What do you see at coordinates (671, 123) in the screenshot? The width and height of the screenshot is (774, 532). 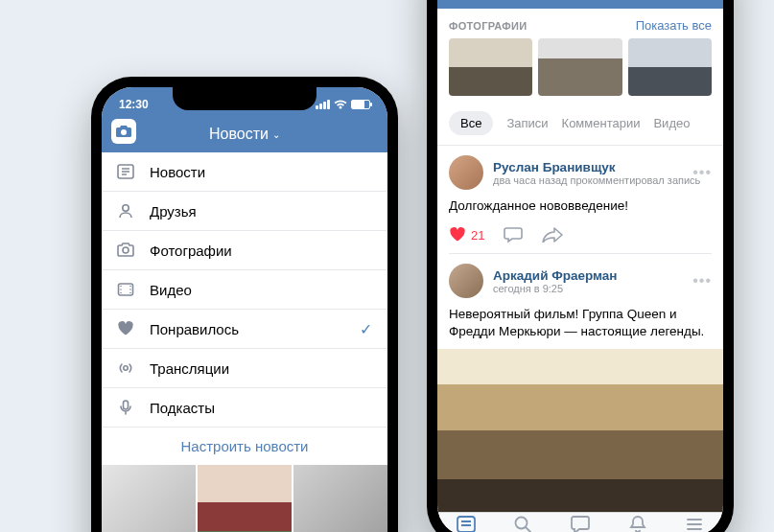 I see `filter-video: Видео` at bounding box center [671, 123].